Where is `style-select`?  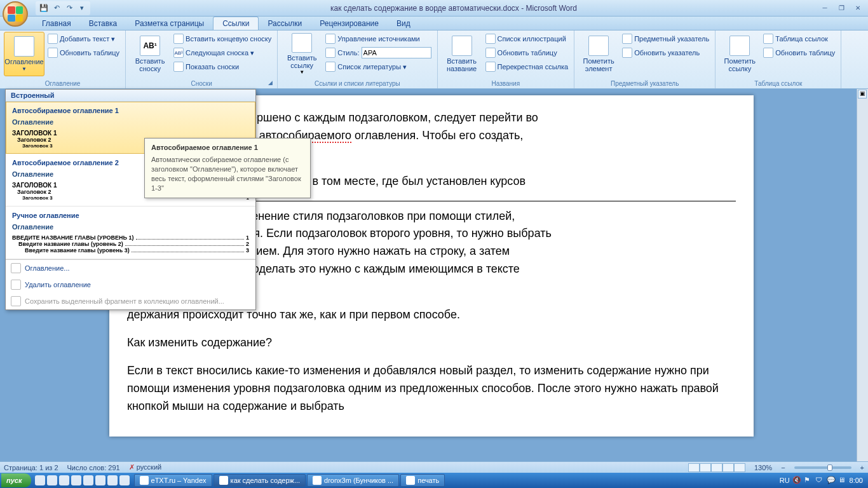 style-select is located at coordinates (397, 53).